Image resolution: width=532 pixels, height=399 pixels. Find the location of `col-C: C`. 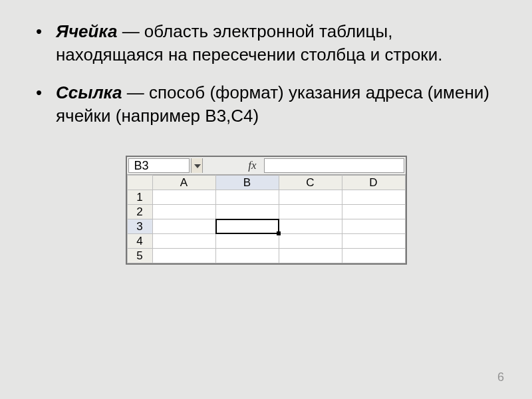

col-C: C is located at coordinates (310, 183).